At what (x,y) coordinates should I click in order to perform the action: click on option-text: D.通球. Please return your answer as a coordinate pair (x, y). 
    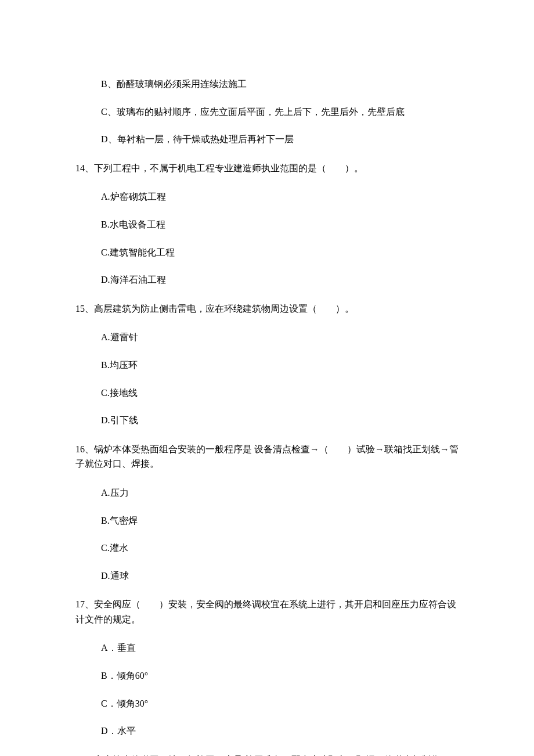
    Looking at the image, I should click on (280, 576).